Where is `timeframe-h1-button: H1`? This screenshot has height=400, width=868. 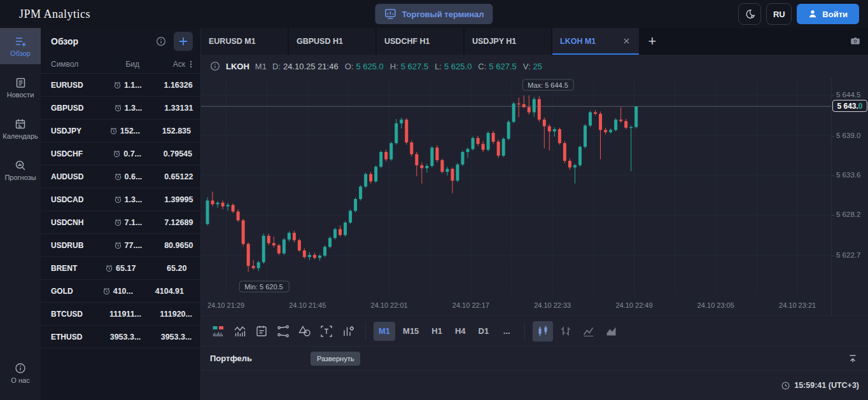
timeframe-h1-button: H1 is located at coordinates (437, 331).